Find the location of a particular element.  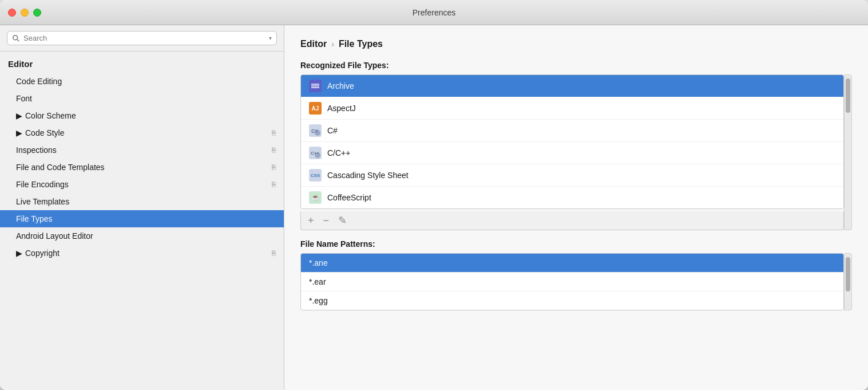

breadcrumb: Editor › File Types is located at coordinates (576, 44).